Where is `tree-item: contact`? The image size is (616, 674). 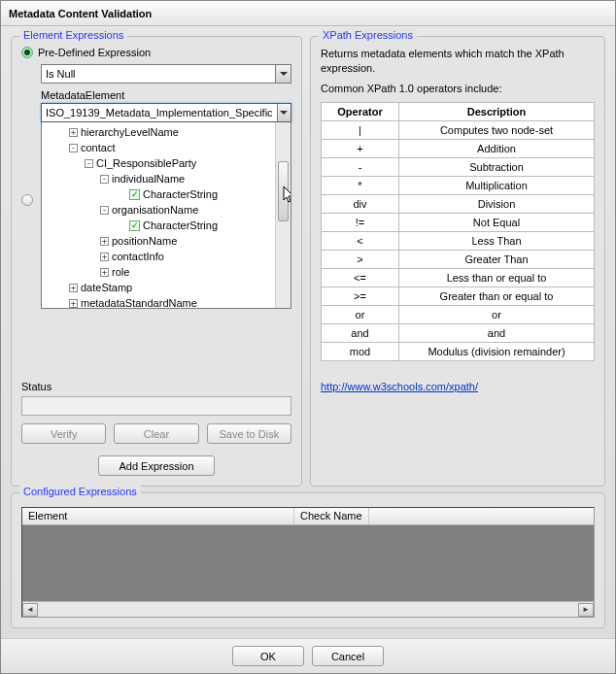 tree-item: contact is located at coordinates (97, 148).